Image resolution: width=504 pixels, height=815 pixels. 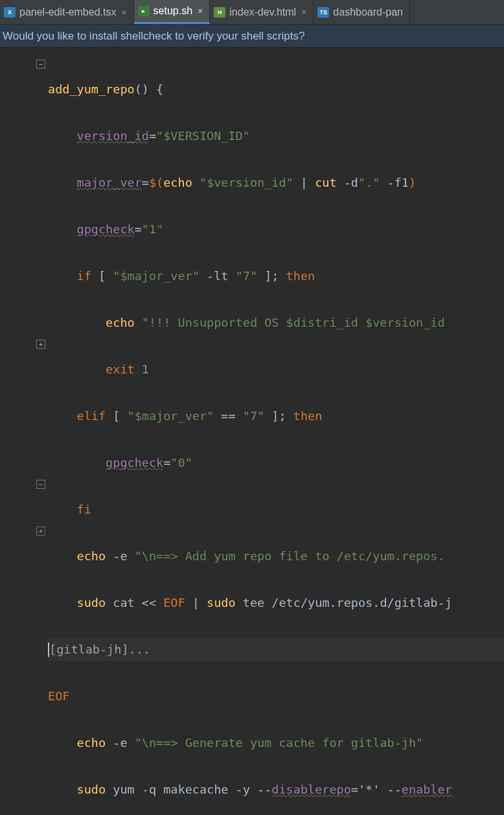 I want to click on sh-file-icon: ▸, so click(x=144, y=11).